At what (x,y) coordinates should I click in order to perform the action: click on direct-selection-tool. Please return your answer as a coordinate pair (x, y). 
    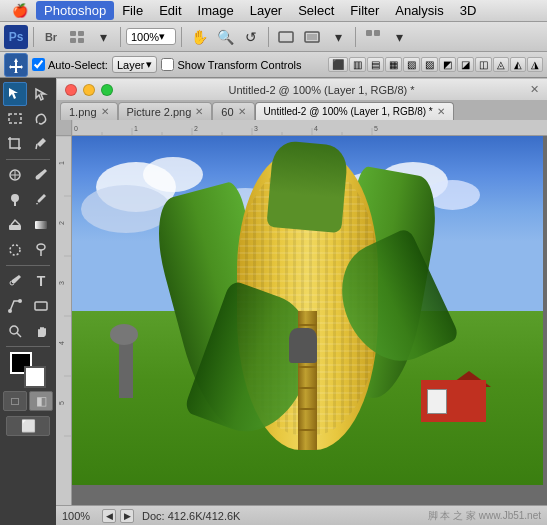
    Looking at the image, I should click on (41, 94).